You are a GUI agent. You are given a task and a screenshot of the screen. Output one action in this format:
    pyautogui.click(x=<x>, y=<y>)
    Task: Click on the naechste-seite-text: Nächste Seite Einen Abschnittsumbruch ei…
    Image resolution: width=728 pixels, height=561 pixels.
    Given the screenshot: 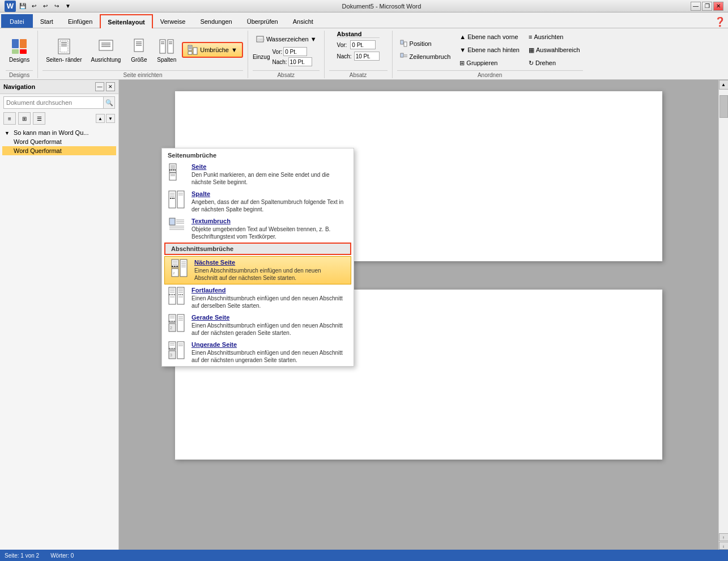 What is the action you would take?
    pyautogui.click(x=270, y=270)
    